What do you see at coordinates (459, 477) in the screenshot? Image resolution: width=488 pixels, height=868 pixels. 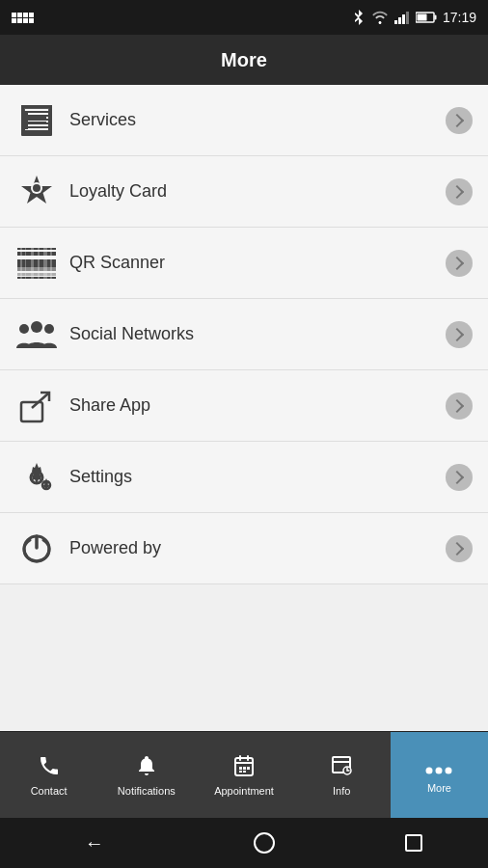 I see `settings-chevron` at bounding box center [459, 477].